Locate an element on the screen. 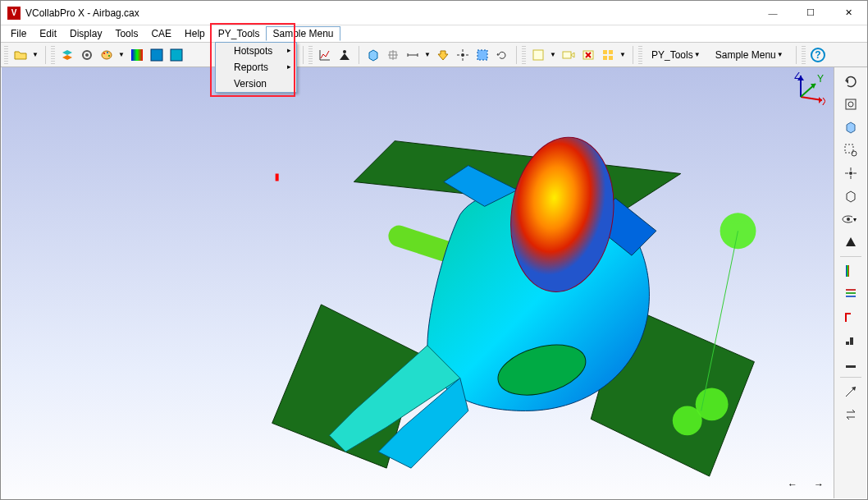 The image size is (868, 500). layers-button is located at coordinates (67, 55).